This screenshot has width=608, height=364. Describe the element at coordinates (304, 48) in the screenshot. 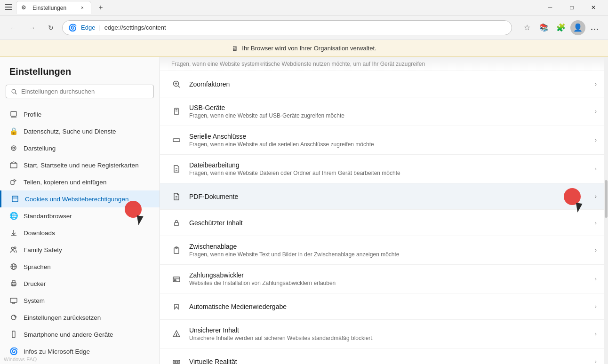

I see `org-info-bar: 🖥 Ihr Browser wird von Ihrer Organisatio…` at that location.